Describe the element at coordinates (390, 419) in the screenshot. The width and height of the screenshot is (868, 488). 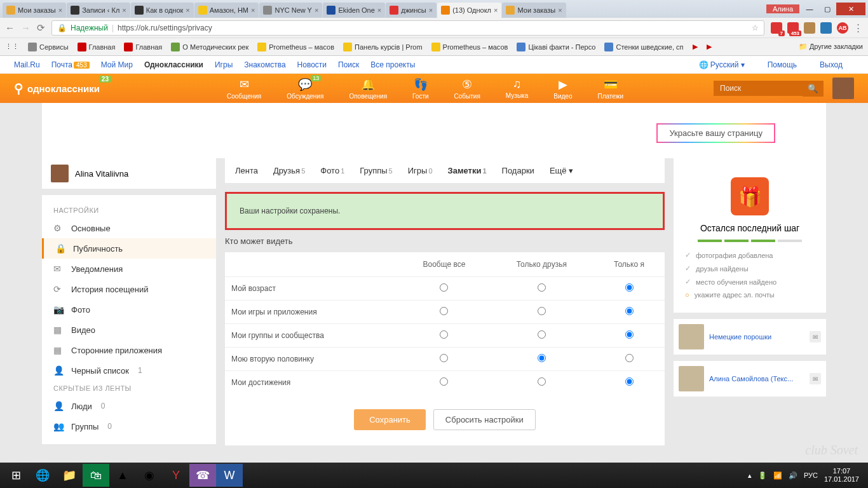
I see `save-button: Сохранить` at that location.